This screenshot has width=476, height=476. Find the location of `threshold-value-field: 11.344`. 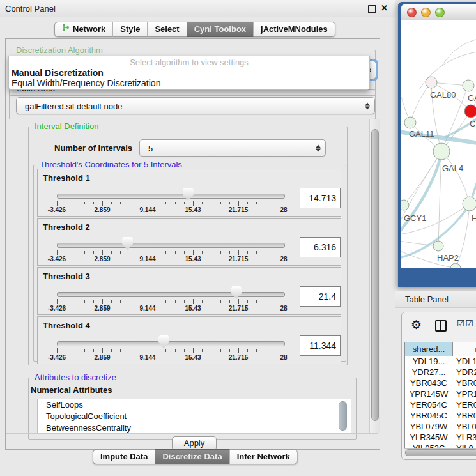

threshold-value-field: 11.344 is located at coordinates (320, 346).